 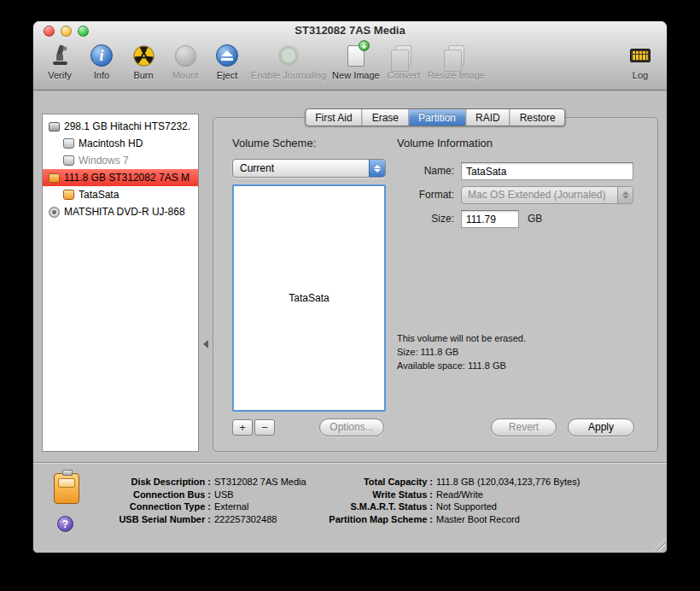 I want to click on burn-button: Burn, so click(x=143, y=61).